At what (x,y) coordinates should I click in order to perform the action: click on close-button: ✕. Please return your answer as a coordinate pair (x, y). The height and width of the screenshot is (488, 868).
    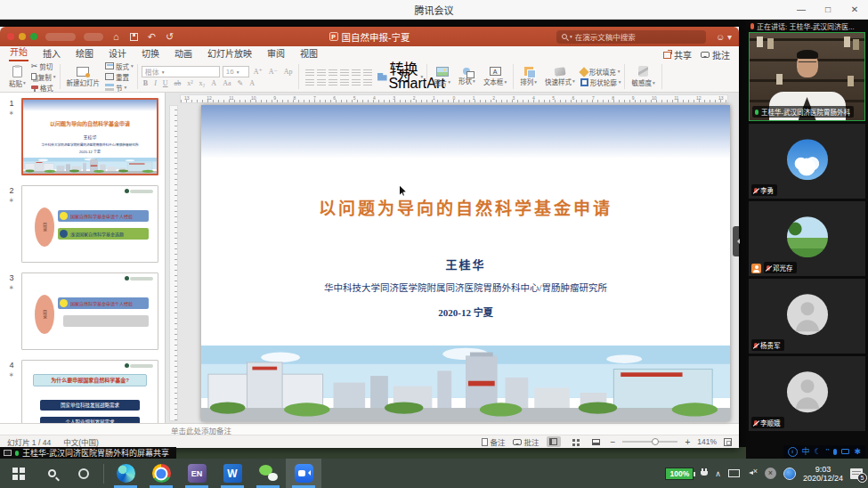
    Looking at the image, I should click on (855, 9).